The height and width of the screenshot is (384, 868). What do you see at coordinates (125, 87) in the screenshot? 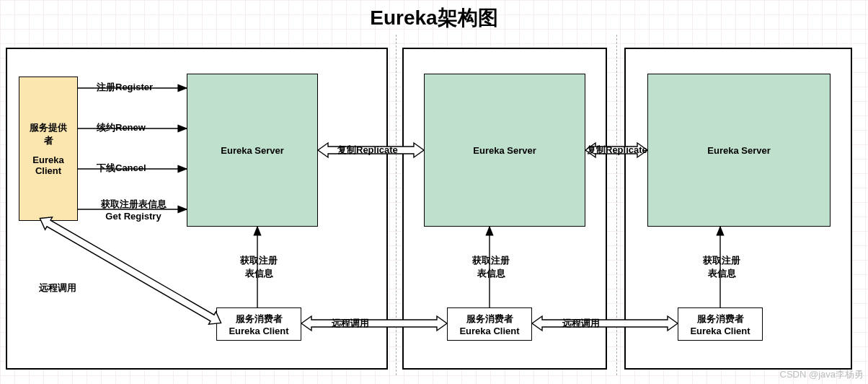
I see `edge-label-register: 注册Register` at bounding box center [125, 87].